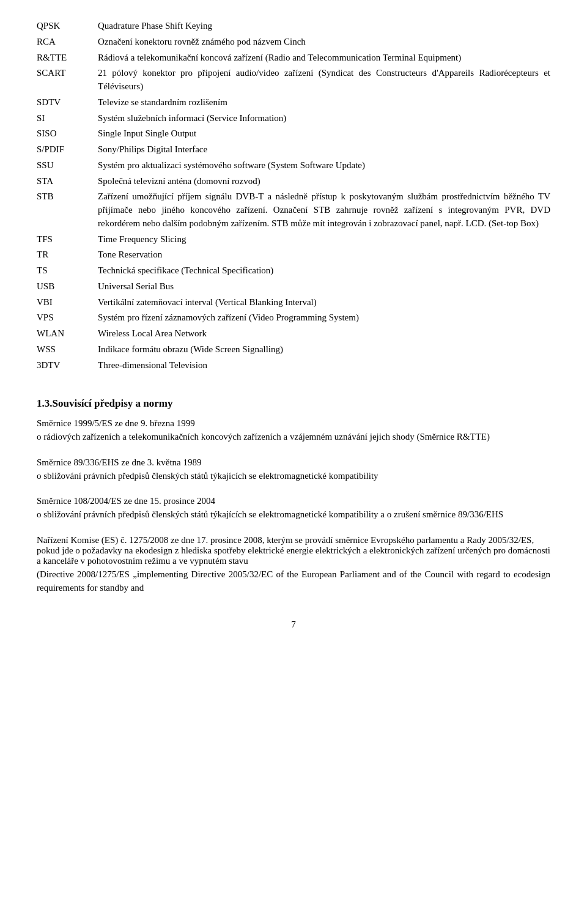 Image resolution: width=587 pixels, height=924 pixels. What do you see at coordinates (324, 271) in the screenshot?
I see `abbr-desc: Technická specifikace (Technical Specifi…` at bounding box center [324, 271].